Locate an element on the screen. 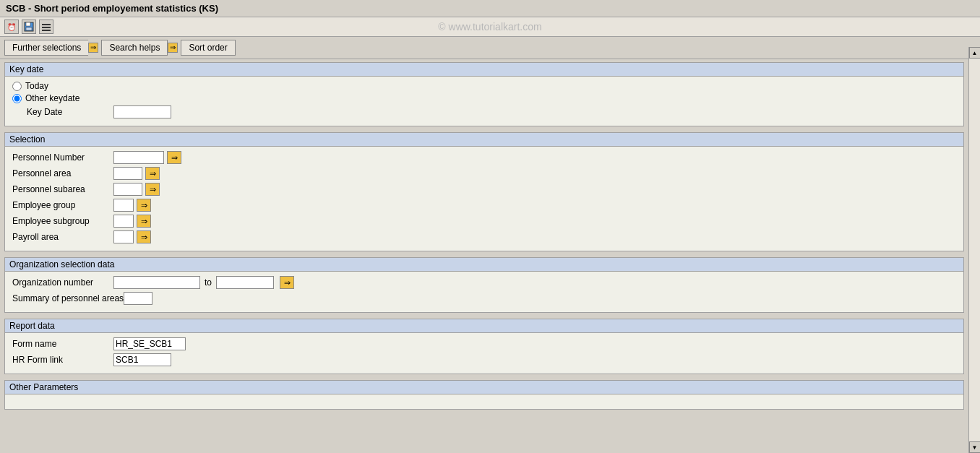 The image size is (980, 453). section-other-parameters: Other Parameters is located at coordinates (484, 394).